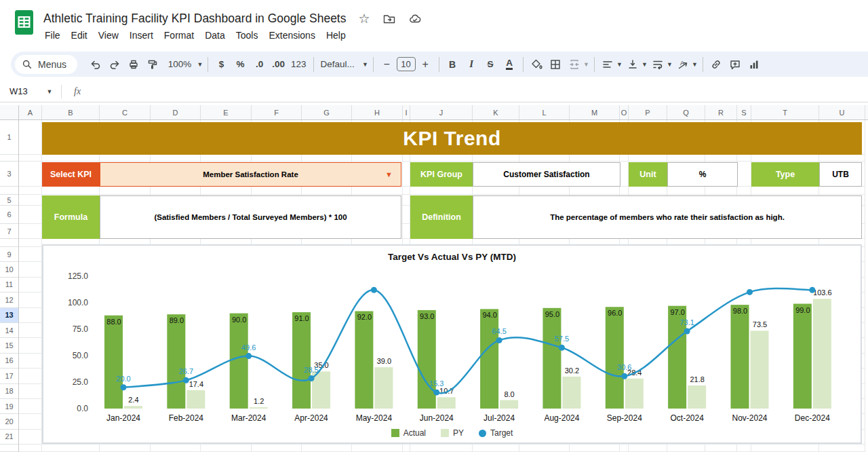  I want to click on column-header-B: B, so click(71, 113).